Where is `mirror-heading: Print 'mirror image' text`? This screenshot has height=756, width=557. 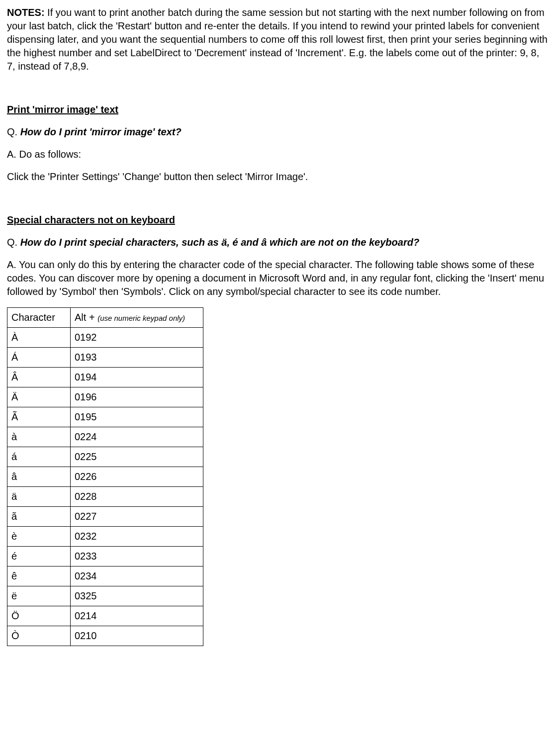 mirror-heading: Print 'mirror image' text is located at coordinates (278, 109).